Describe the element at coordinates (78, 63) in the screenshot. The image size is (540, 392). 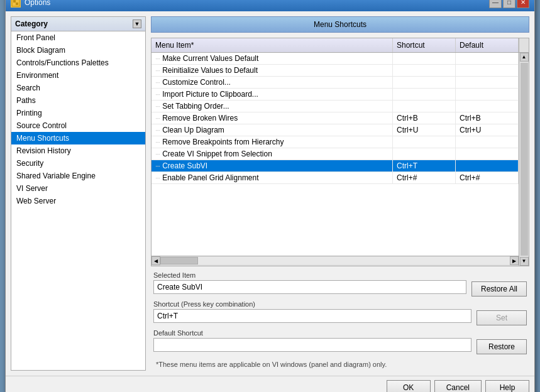
I see `sidebar-item-controls/functions-palettes: Controls/Functions Palettes` at that location.